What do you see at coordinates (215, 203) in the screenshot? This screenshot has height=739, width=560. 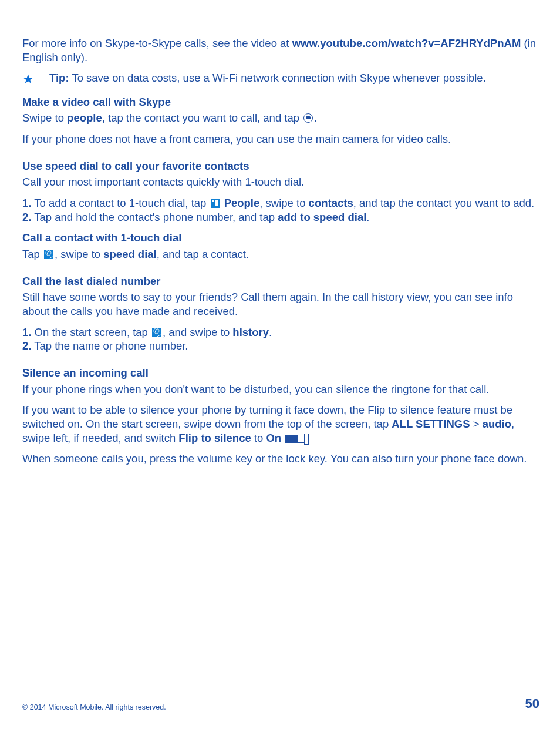 I see `people-tile-icon` at bounding box center [215, 203].